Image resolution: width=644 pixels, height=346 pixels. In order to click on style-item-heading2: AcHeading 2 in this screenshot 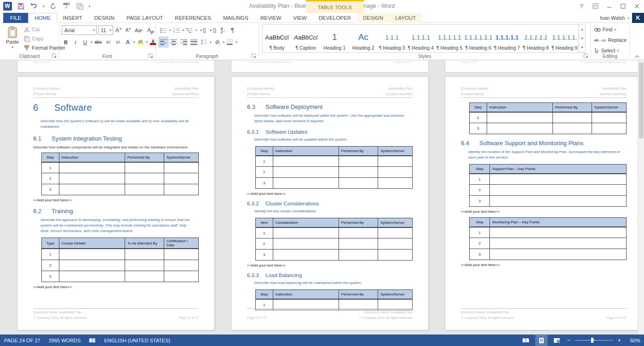, I will do `click(363, 39)`.